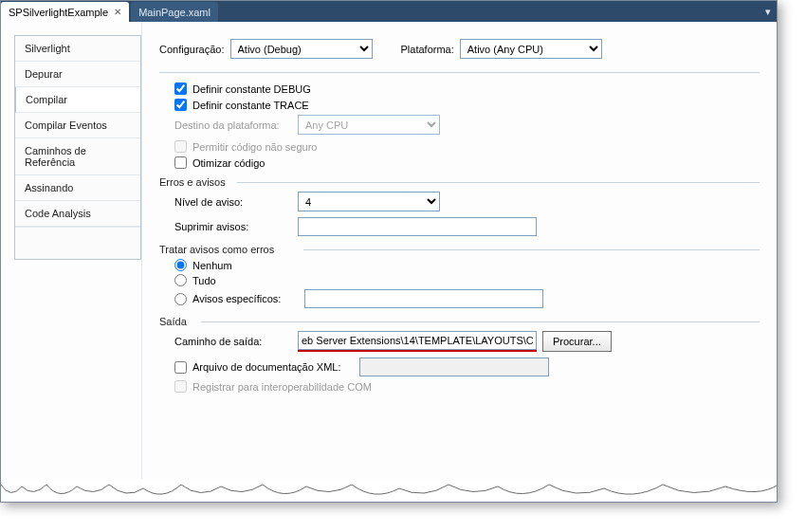  Describe the element at coordinates (369, 125) in the screenshot. I see `target-platform-select: Any CPU` at that location.